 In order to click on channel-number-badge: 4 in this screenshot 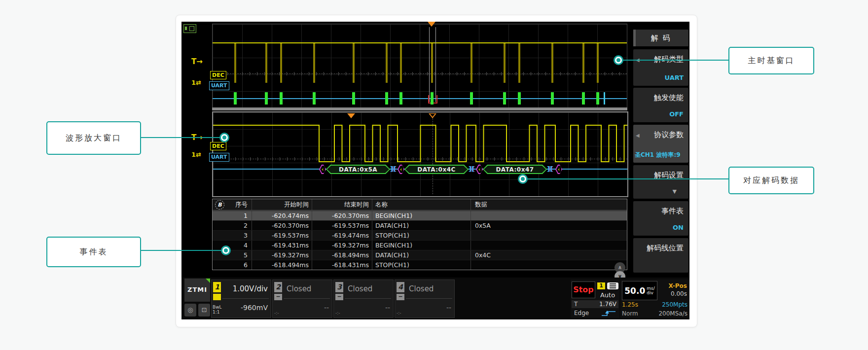, I will do `click(400, 287)`.